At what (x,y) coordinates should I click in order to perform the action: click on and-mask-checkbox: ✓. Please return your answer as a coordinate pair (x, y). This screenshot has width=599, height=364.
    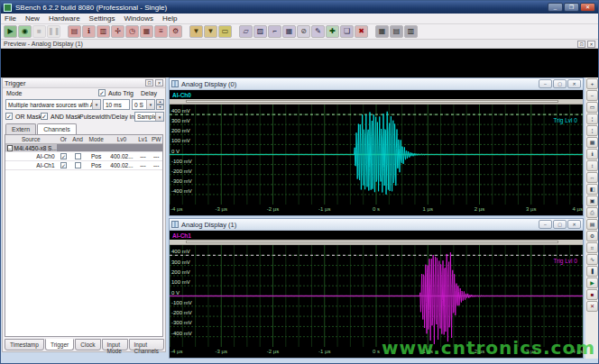
    Looking at the image, I should click on (44, 116).